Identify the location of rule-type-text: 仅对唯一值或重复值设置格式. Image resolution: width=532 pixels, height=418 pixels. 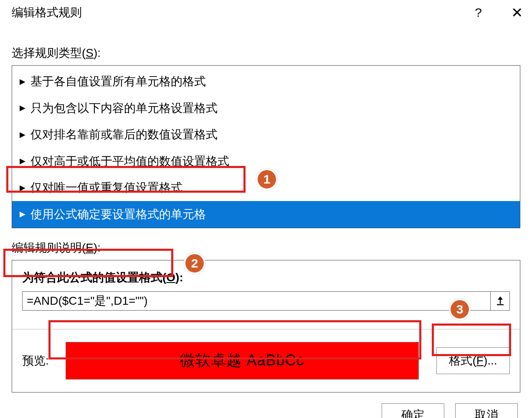
(106, 188).